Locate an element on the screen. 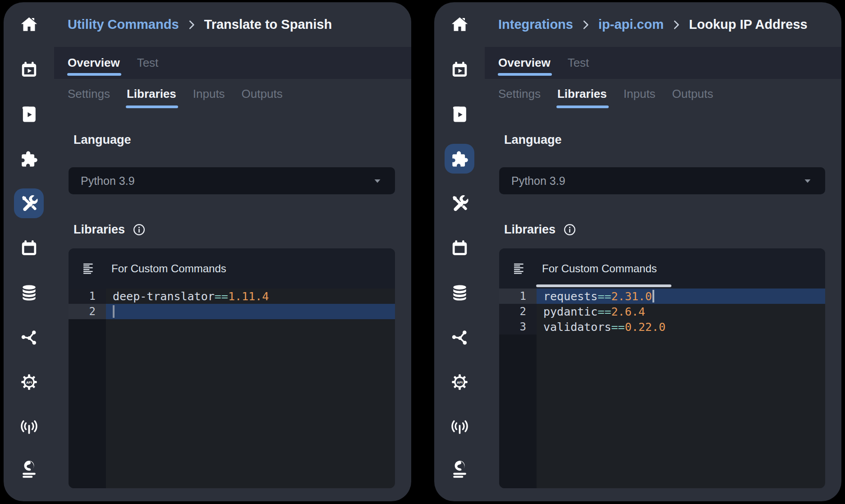 Image resolution: width=845 pixels, height=504 pixels. home-icon is located at coordinates (29, 25).